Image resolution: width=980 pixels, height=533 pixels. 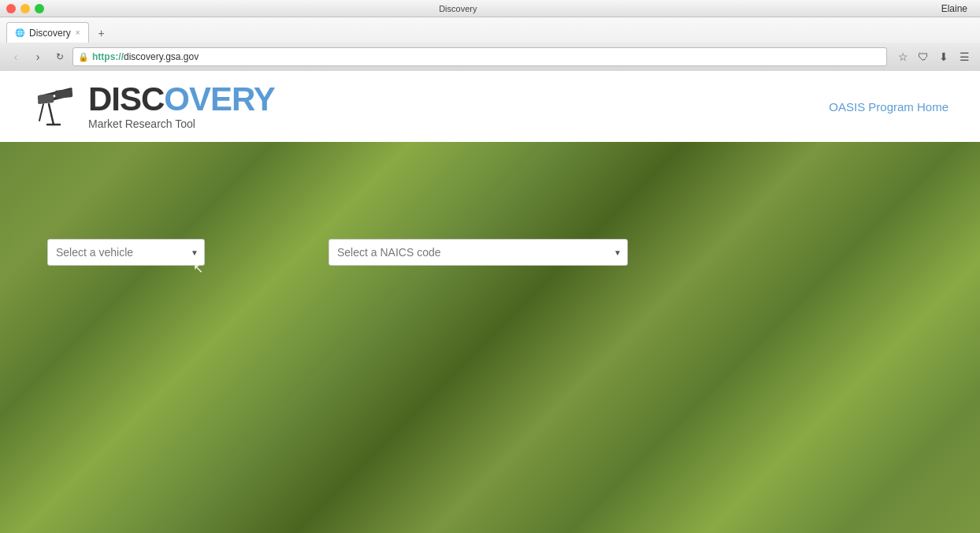 I want to click on browser-chrome: 🌐 Discovery × + ‹ › ↻ 🔒 https://discover…, so click(x=490, y=44).